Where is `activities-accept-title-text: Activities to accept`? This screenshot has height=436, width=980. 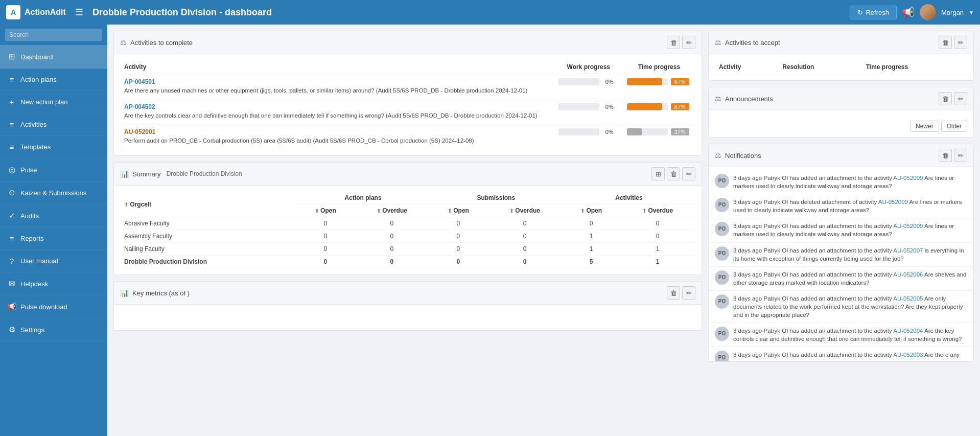
activities-accept-title-text: Activities to accept is located at coordinates (753, 43).